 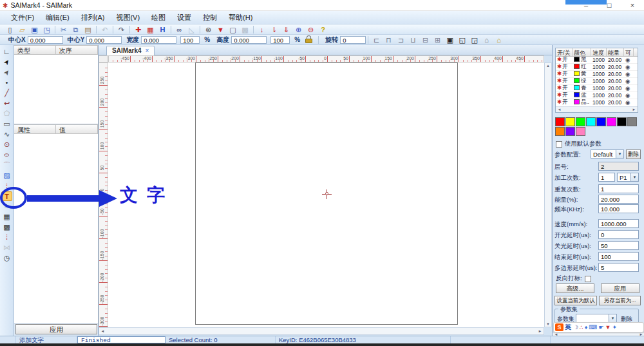 What do you see at coordinates (620, 300) in the screenshot?
I see `save-current-as-button: 另存当前为...` at bounding box center [620, 300].